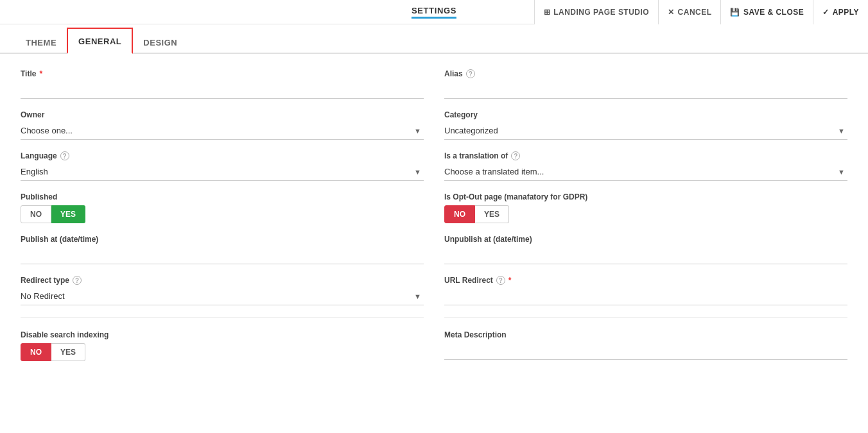  I want to click on language-section: Language ? English ▼, so click(222, 166).